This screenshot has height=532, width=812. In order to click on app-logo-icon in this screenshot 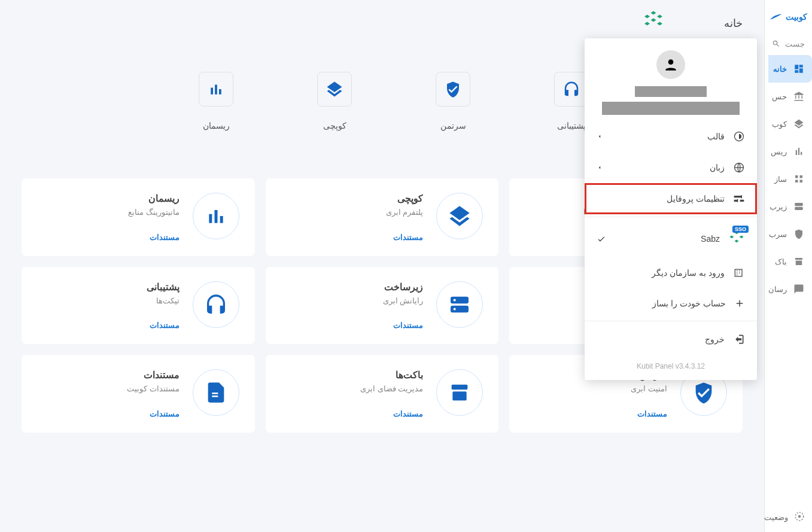, I will do `click(653, 19)`.